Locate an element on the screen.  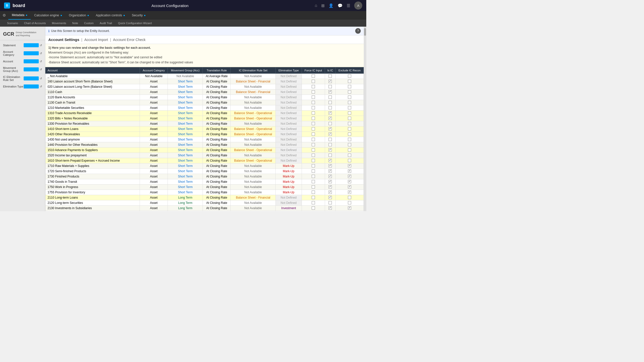
table-row: 1310 Trade Accounts Receivable is located at coordinates (93, 113).